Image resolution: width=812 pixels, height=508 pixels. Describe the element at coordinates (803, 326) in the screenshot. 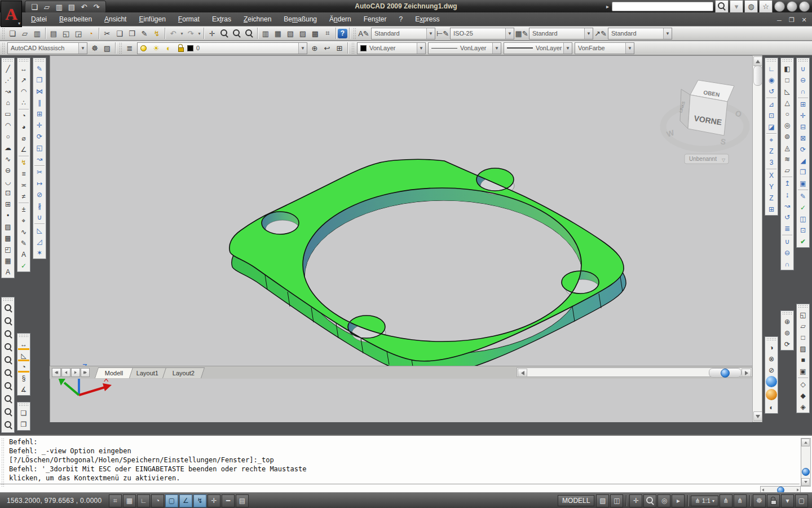

I see `visual-style-2d-wireframe: ▱` at that location.